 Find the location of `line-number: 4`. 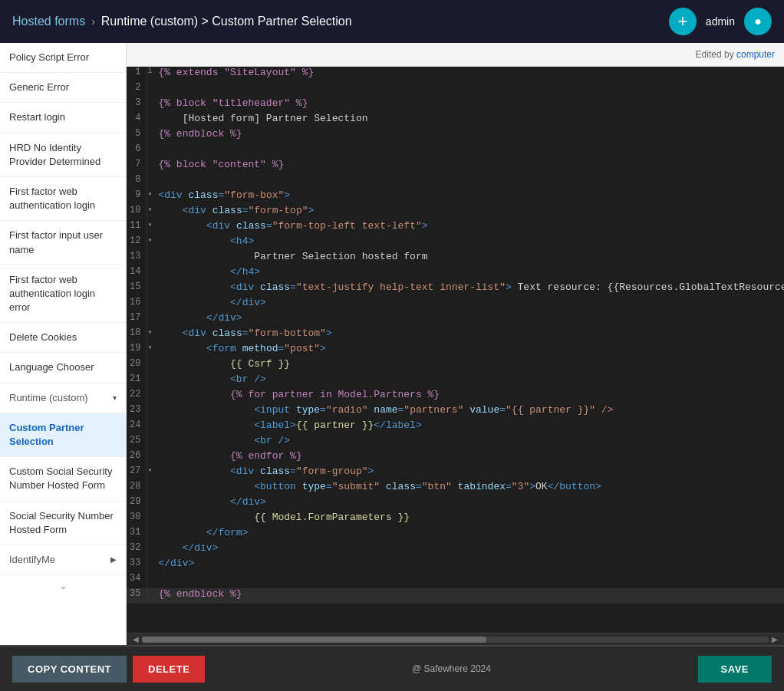

line-number: 4 is located at coordinates (137, 120).